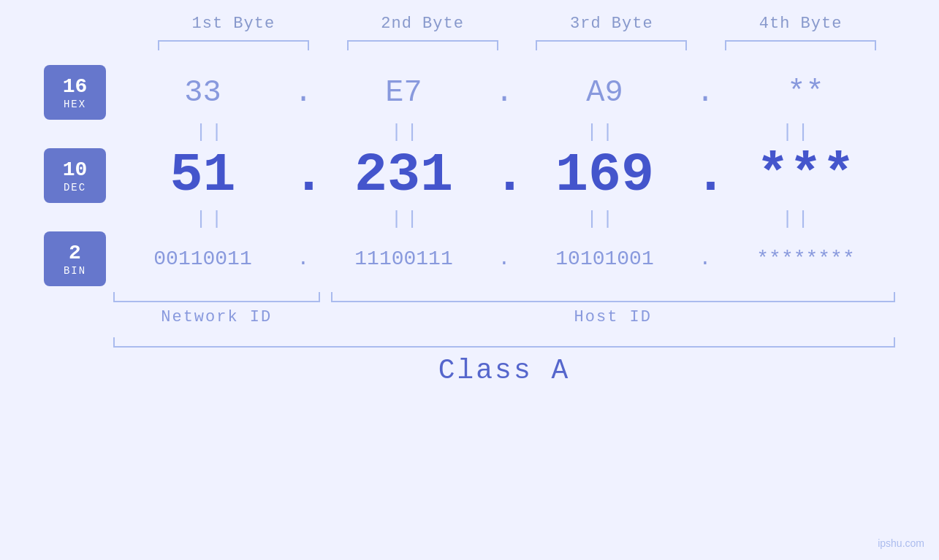 Image resolution: width=939 pixels, height=560 pixels. Describe the element at coordinates (805, 175) in the screenshot. I see `dec-b4: ***` at that location.